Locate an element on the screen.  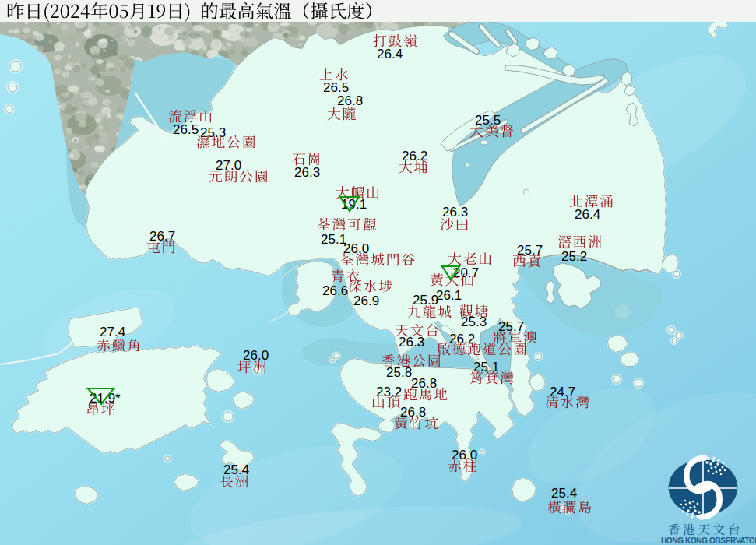
svg-text: 25.3 is located at coordinates (473, 322).